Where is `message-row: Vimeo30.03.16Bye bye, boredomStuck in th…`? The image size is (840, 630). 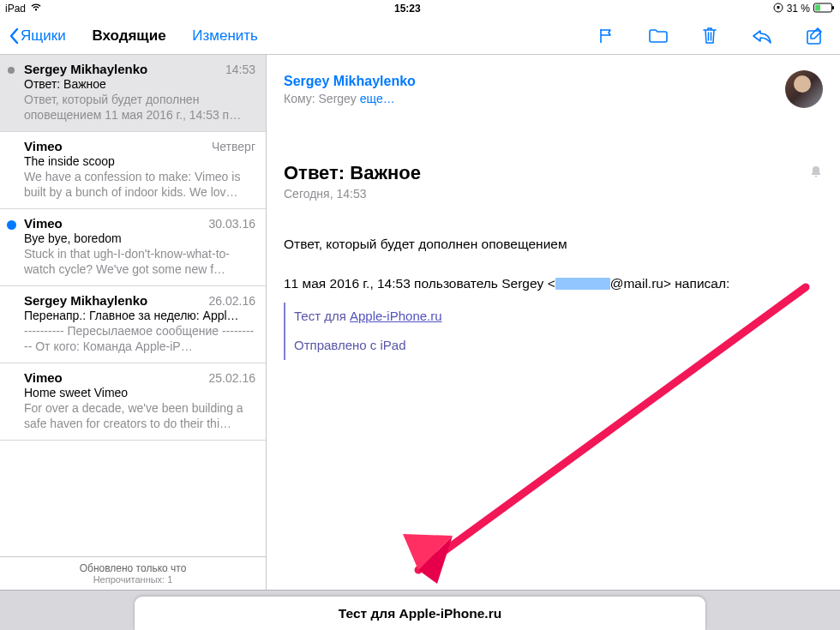
message-row: Vimeo30.03.16Bye bye, boredomStuck in th… is located at coordinates (133, 248).